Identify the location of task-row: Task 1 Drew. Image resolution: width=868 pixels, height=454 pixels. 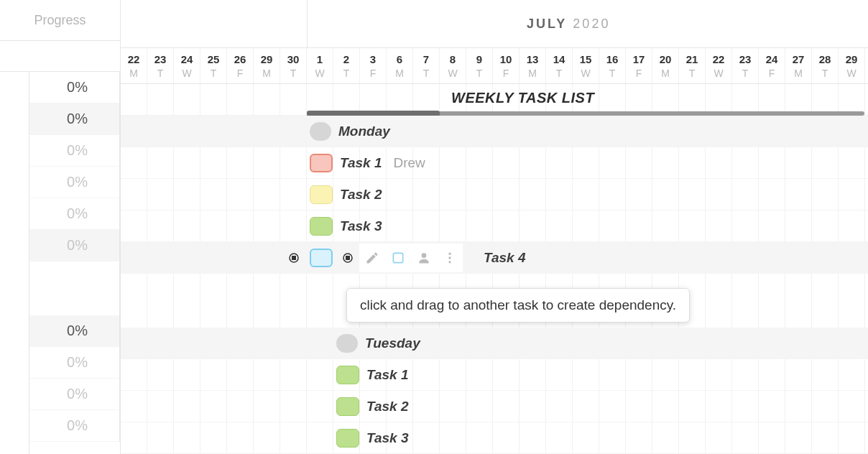
(494, 163).